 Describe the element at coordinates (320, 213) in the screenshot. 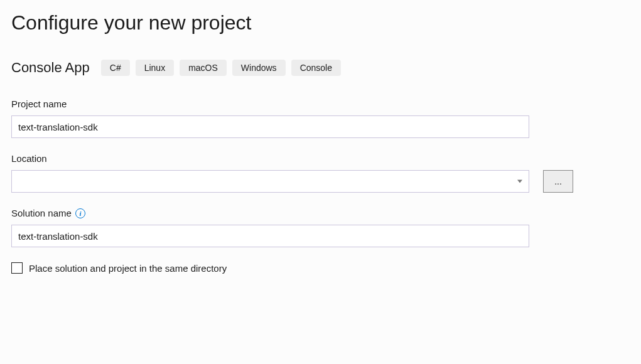

I see `solution-name-label: Solution name i` at that location.